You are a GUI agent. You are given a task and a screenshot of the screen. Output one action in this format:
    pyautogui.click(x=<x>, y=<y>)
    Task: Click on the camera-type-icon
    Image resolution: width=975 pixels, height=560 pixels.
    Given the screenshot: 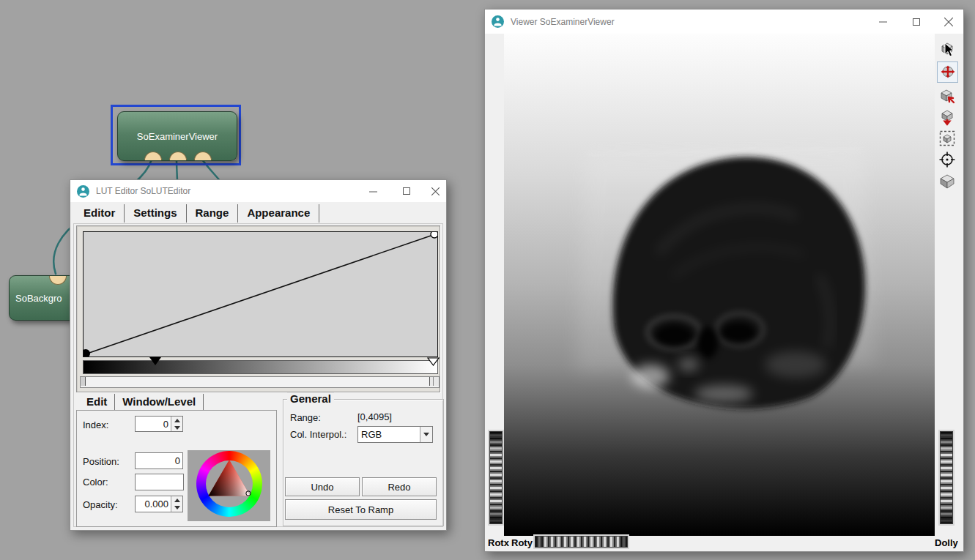 What is the action you would take?
    pyautogui.click(x=946, y=180)
    